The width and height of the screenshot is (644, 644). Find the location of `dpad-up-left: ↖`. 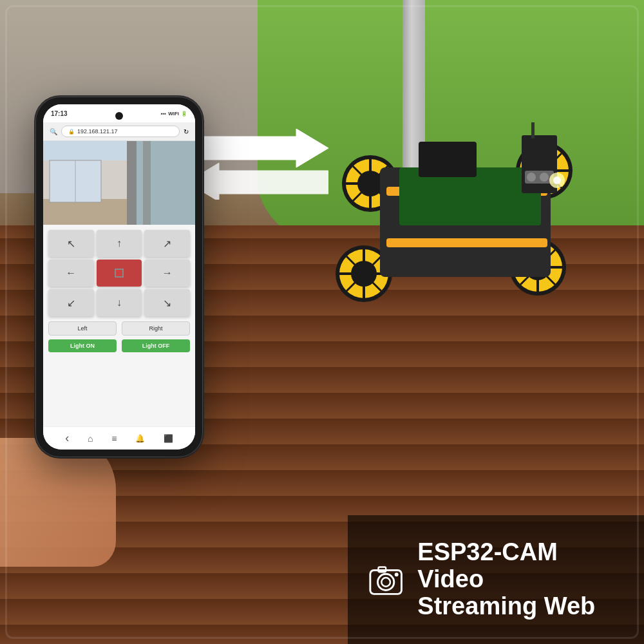

dpad-up-left: ↖ is located at coordinates (71, 243).